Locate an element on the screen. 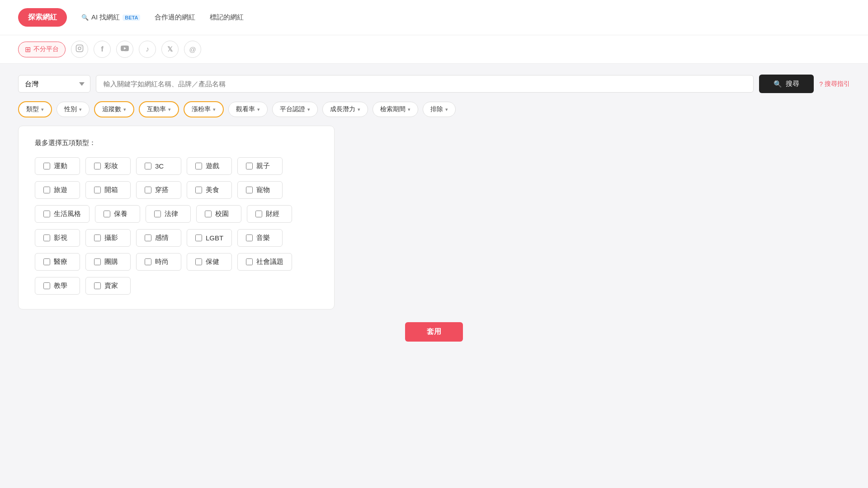 The image size is (868, 488). category-item-tech: 3C is located at coordinates (159, 166).